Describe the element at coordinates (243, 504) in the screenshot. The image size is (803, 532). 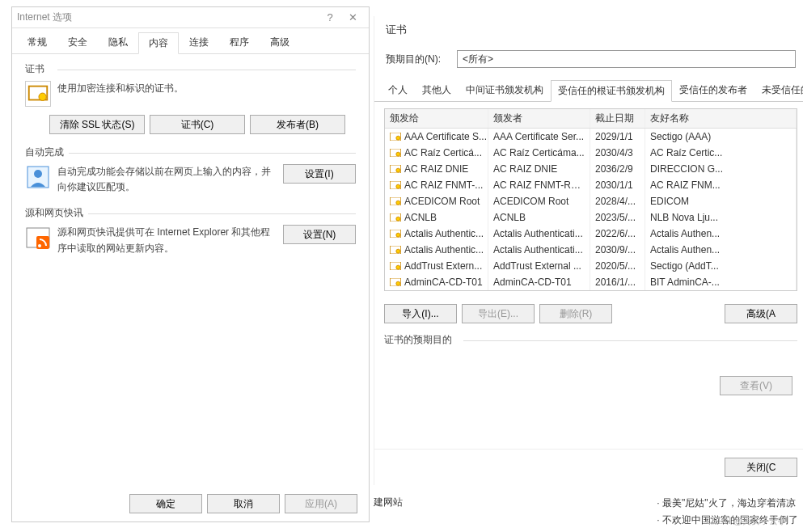
I see `cancel-button: 取消` at that location.